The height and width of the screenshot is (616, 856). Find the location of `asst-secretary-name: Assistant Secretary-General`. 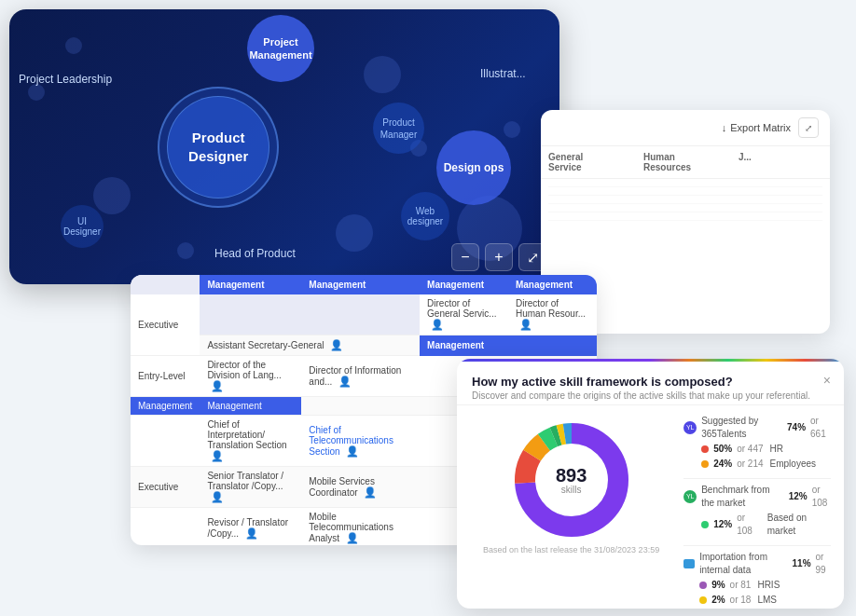

asst-secretary-name: Assistant Secretary-General is located at coordinates (265, 345).